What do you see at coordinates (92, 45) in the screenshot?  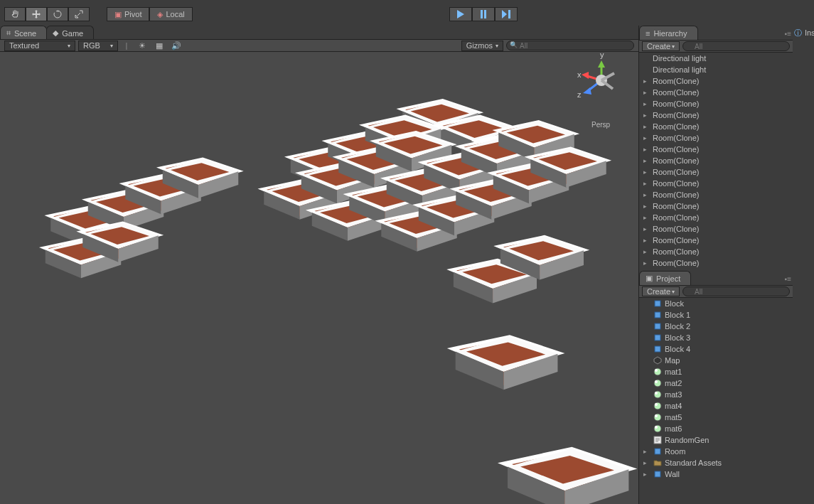 I see `render-label: RGB` at bounding box center [92, 45].